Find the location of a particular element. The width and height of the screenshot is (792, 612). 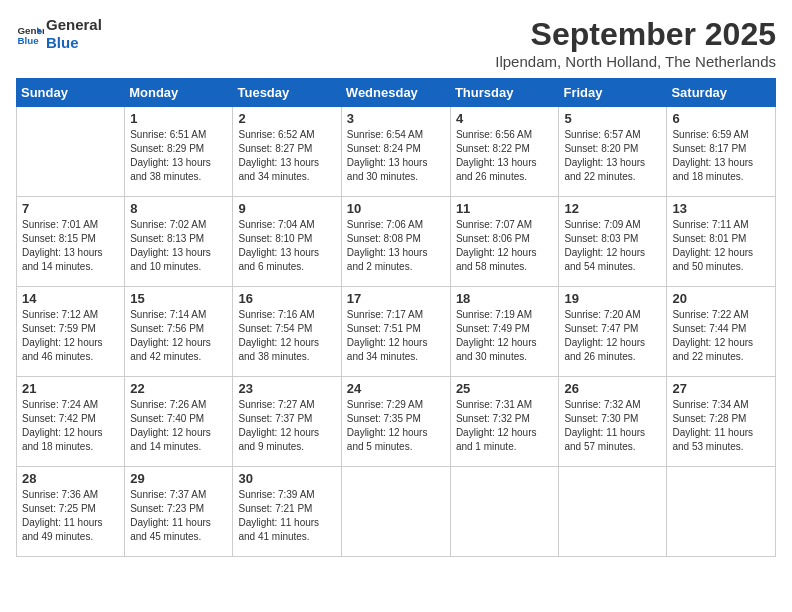

day-number: 7 is located at coordinates (70, 208).